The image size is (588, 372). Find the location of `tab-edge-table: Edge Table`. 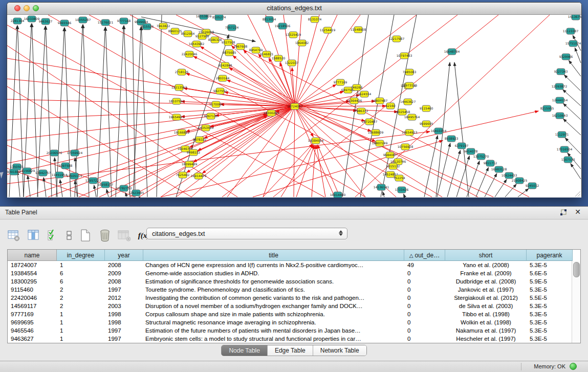

tab-edge-table: Edge Table is located at coordinates (291, 351).